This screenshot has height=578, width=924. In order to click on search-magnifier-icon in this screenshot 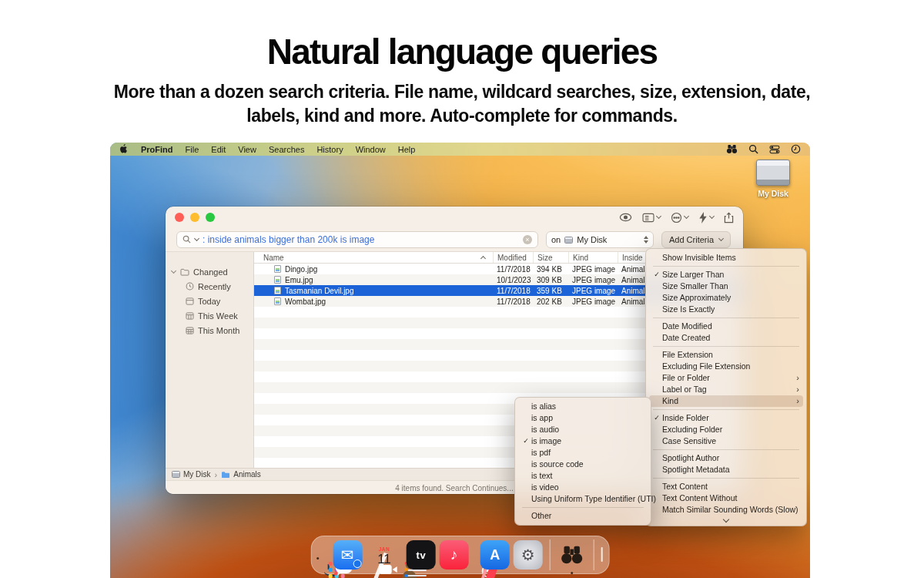, I will do `click(186, 240)`.